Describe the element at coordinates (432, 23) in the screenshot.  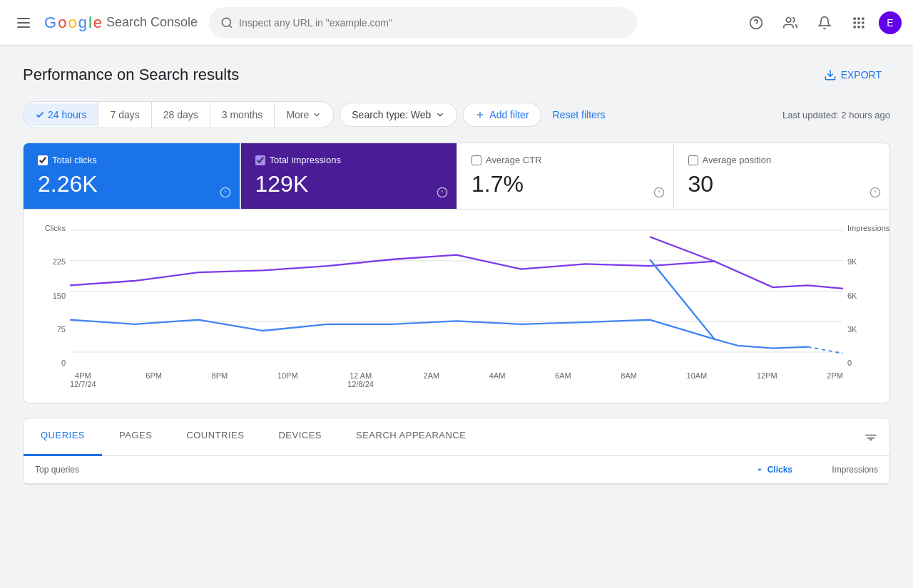
I see `url-search-input` at that location.